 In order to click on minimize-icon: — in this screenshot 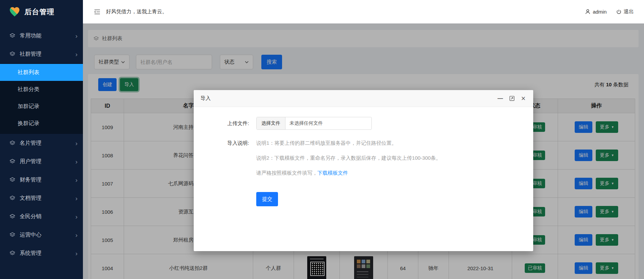, I will do `click(500, 99)`.